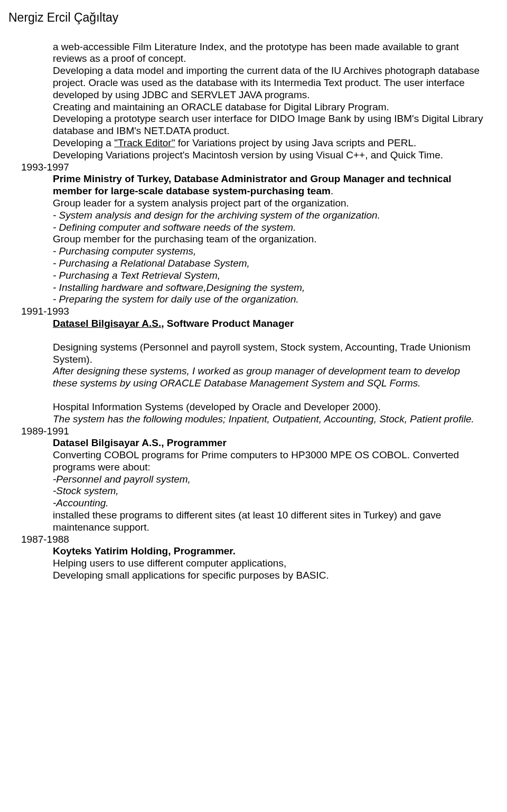  Describe the element at coordinates (332, 191) in the screenshot. I see `job1-title-end: .` at that location.